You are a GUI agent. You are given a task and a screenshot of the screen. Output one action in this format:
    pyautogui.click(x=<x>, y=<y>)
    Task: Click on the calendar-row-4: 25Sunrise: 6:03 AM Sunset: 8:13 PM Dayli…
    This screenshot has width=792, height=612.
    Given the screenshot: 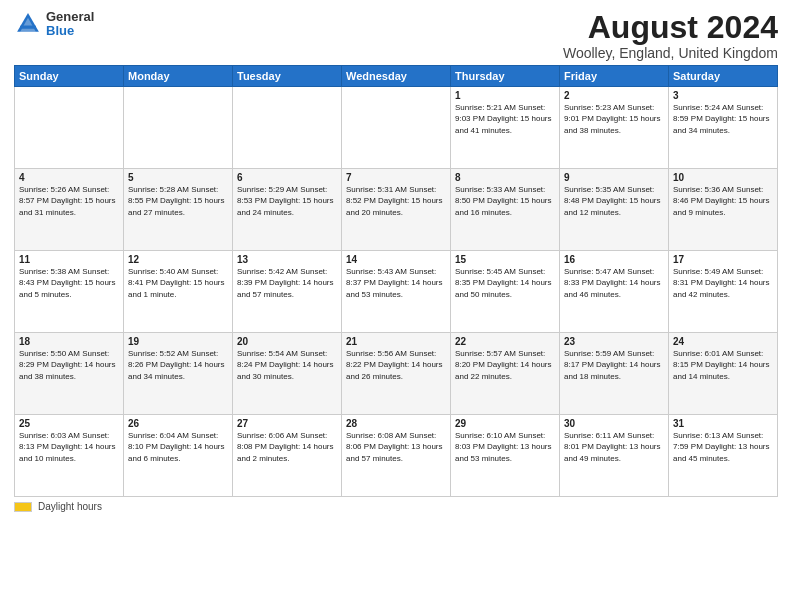 What is the action you would take?
    pyautogui.click(x=396, y=456)
    